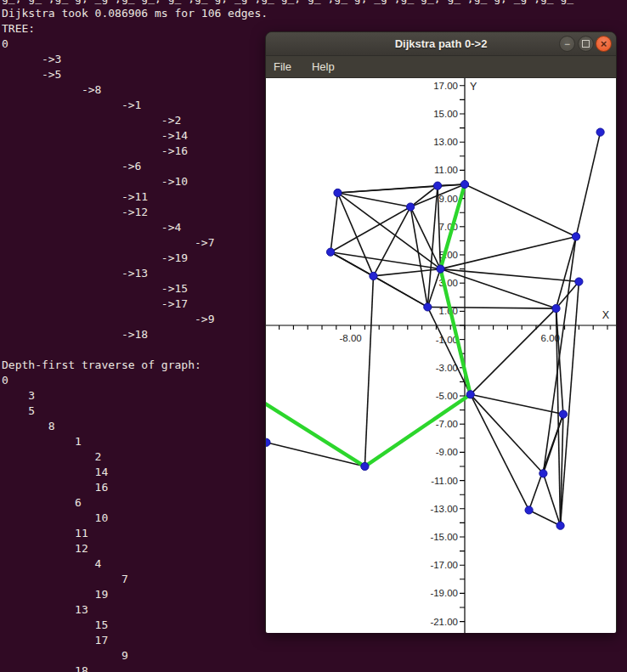  I want to click on y-tick-label: 11.00, so click(446, 170).